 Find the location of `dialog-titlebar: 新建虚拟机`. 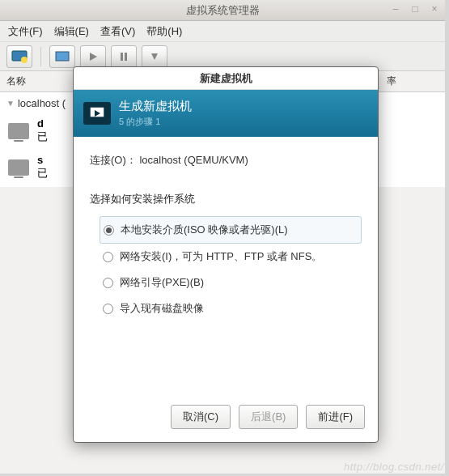

dialog-titlebar: 新建虚拟机 is located at coordinates (226, 79).